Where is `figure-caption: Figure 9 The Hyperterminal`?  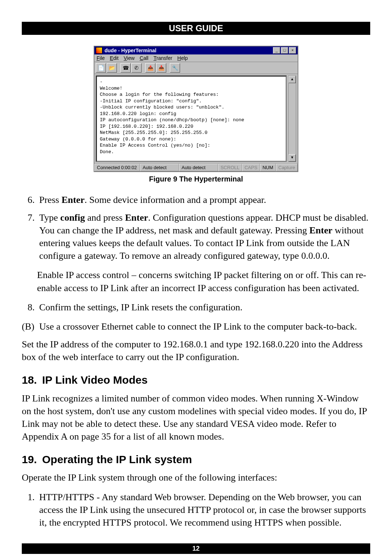 figure-caption: Figure 9 The Hyperterminal is located at coordinates (196, 179).